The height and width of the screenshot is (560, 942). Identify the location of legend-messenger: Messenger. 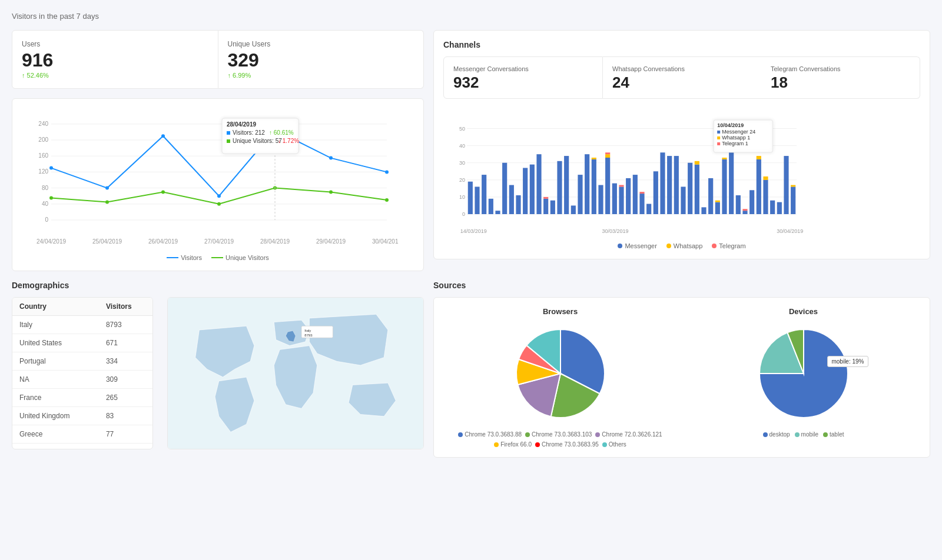
(637, 246).